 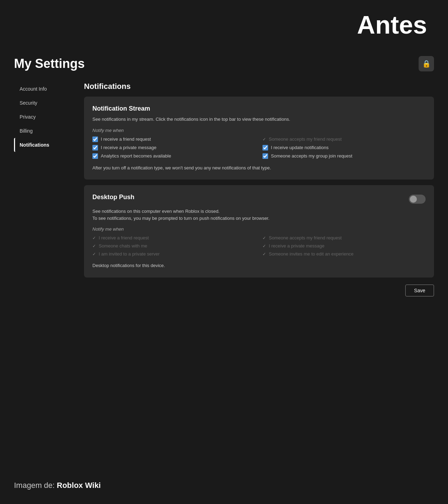 I want to click on desktop-push-title: Desktop Push, so click(x=113, y=197).